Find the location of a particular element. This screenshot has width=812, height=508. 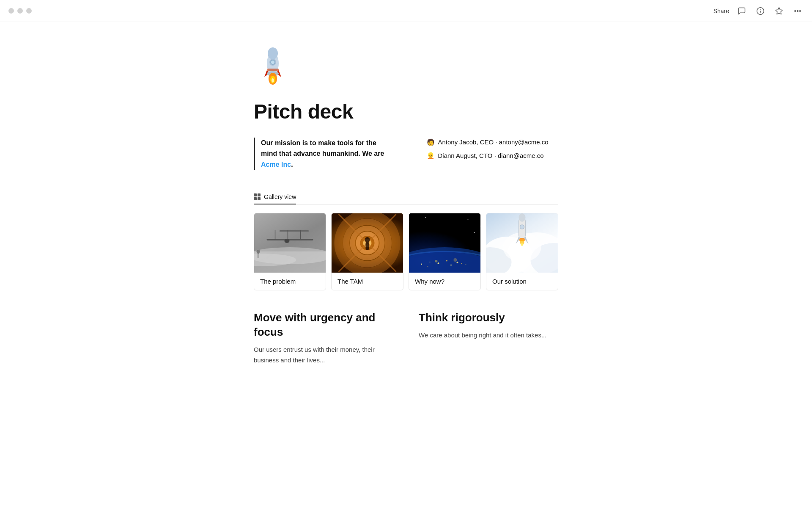

gallery-card-image-problem is located at coordinates (290, 243).